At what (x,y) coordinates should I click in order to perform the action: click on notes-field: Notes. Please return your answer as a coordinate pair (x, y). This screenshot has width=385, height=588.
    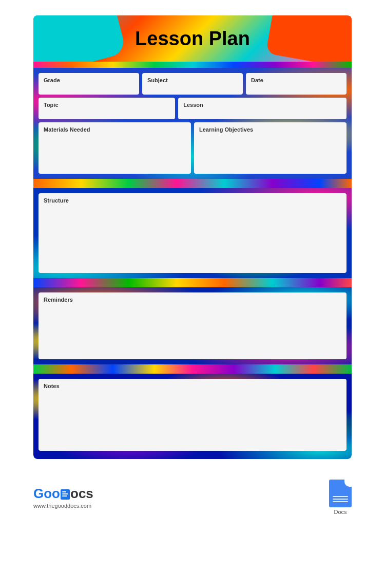
    Looking at the image, I should click on (192, 415).